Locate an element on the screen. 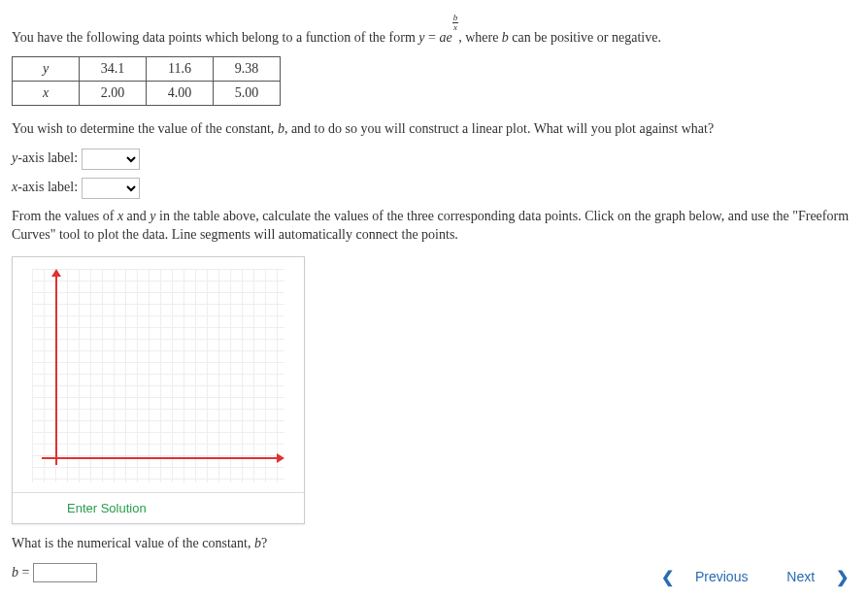  previous-button: ❮ Previous is located at coordinates (695, 577).